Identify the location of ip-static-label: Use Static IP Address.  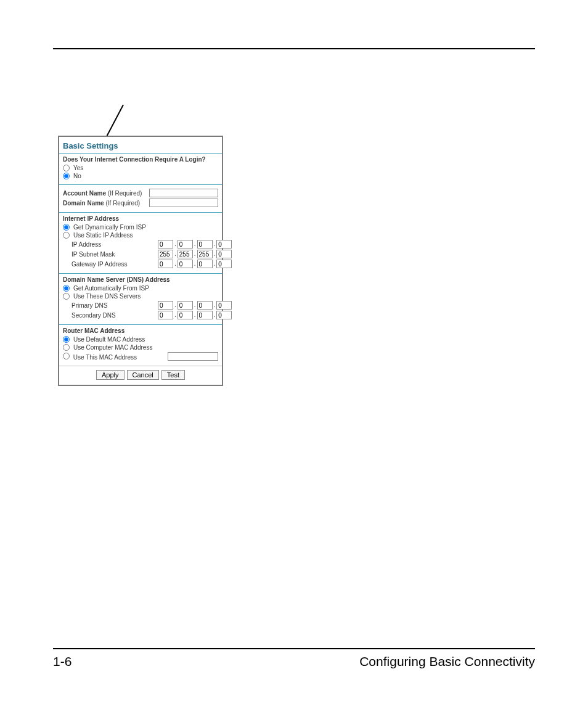
(104, 236).